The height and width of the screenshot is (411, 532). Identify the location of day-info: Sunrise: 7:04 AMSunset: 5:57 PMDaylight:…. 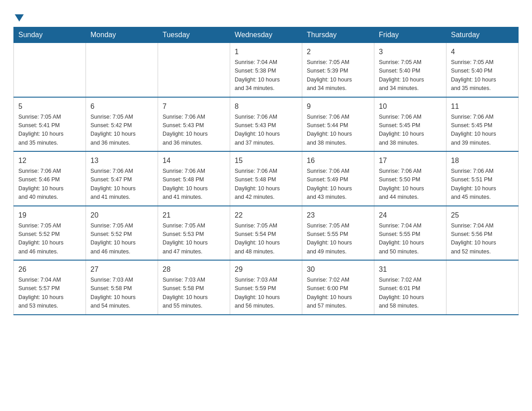
(50, 293).